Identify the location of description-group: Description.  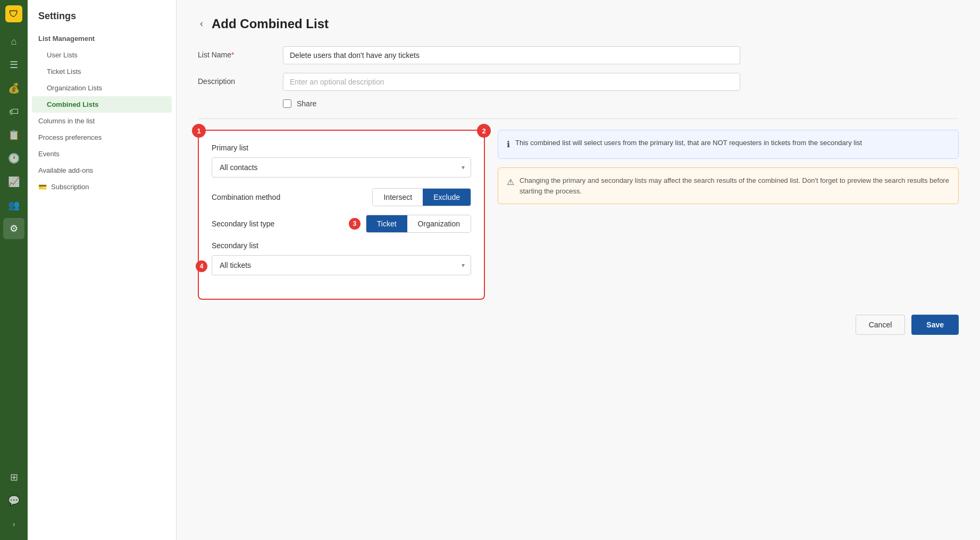
(579, 82).